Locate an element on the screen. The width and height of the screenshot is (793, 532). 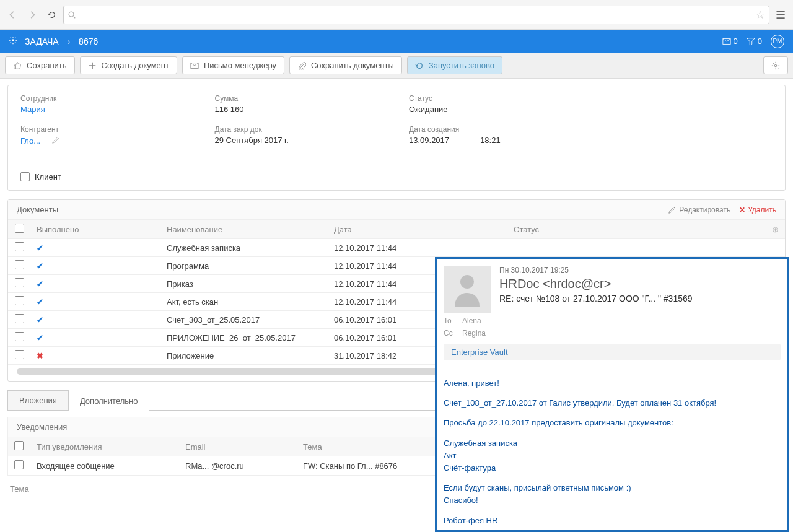
tab-attachments: Вложения is located at coordinates (38, 400).